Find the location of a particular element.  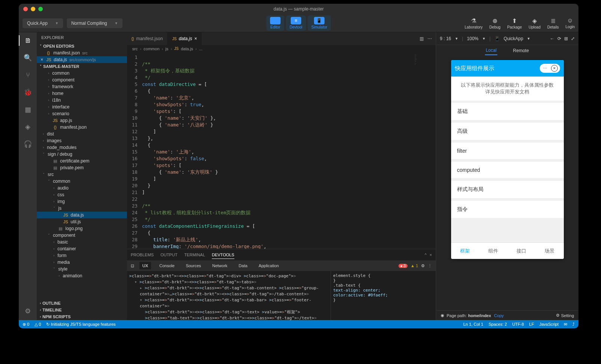

section-npm-scripts: ›NPM SCRIPTS is located at coordinates (82, 317).